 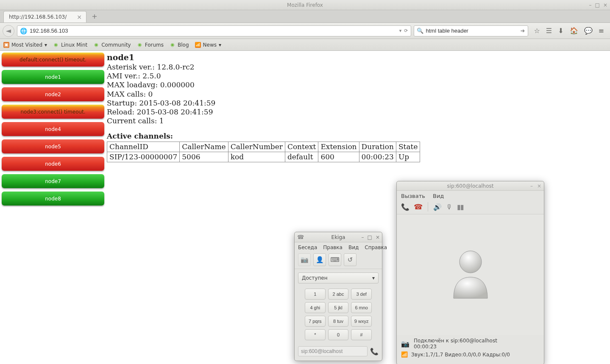 I want to click on key-8: 8 tuv, so click(x=338, y=321).